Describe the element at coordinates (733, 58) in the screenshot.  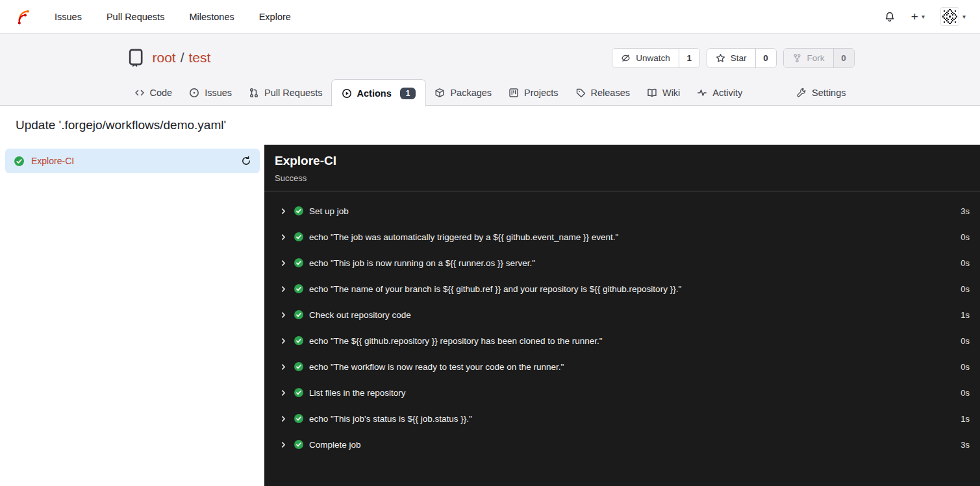
I see `repo-action-buttons: Unwatch 1 Star 0` at that location.